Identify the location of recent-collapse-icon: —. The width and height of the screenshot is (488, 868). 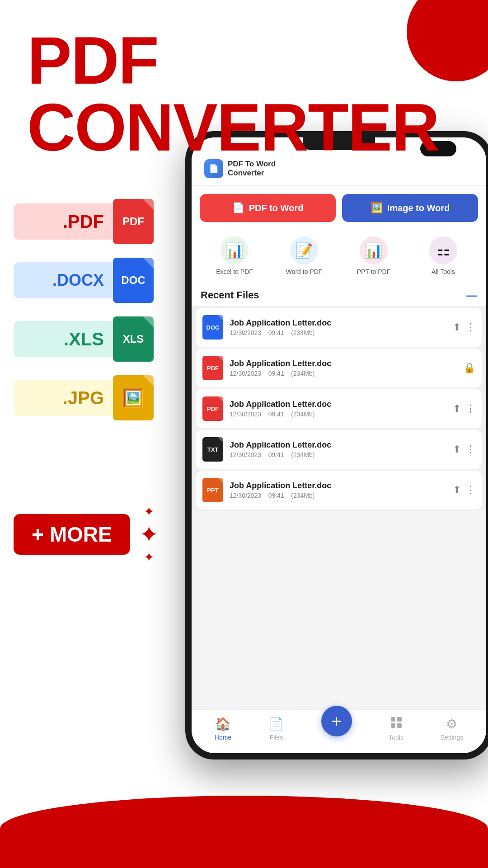
(472, 295).